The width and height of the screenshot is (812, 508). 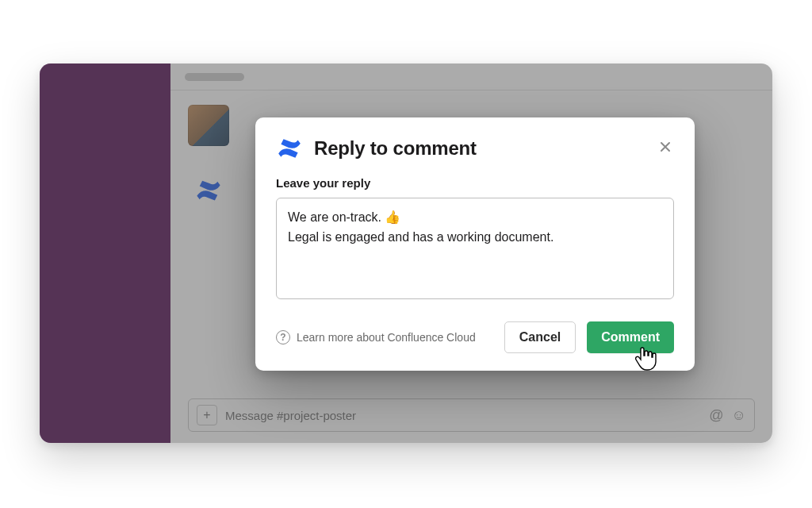 I want to click on help-text: Learn more about Confluence Cloud, so click(x=386, y=337).